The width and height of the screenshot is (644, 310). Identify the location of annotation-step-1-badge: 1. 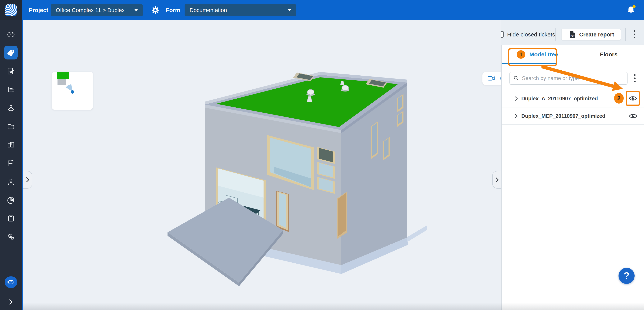
(521, 55).